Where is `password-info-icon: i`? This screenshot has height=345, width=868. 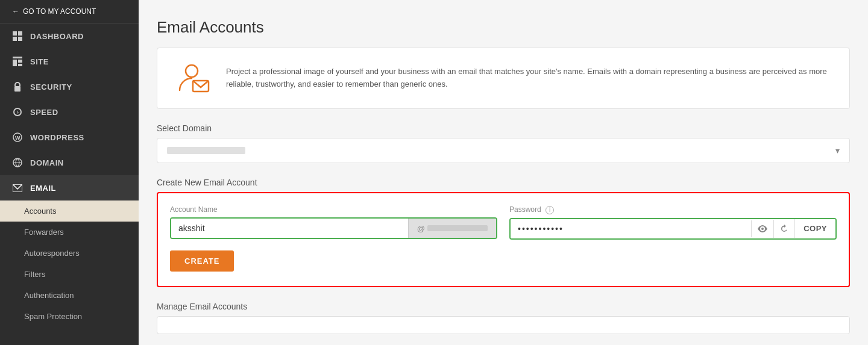 password-info-icon: i is located at coordinates (550, 210).